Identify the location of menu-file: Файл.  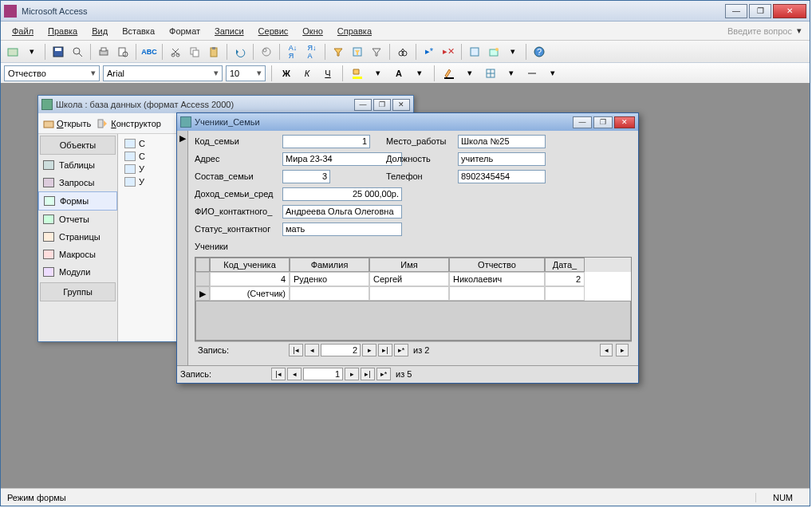
(22, 31).